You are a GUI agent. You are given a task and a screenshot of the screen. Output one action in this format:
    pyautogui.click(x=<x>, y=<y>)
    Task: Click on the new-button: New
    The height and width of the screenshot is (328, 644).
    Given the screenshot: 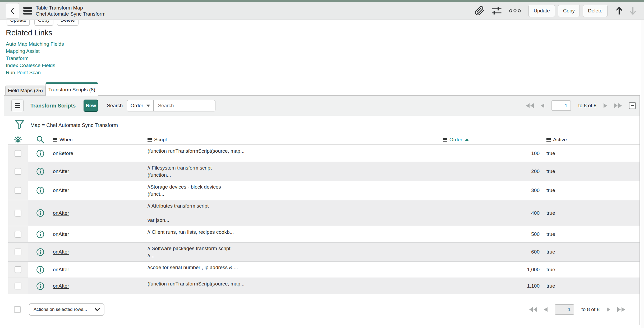 What is the action you would take?
    pyautogui.click(x=91, y=106)
    